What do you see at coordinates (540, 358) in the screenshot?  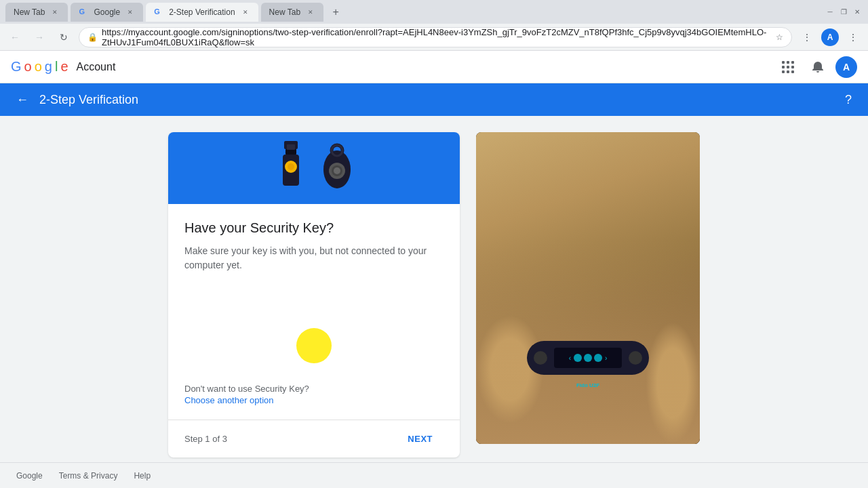 I see `ledger-left-button` at bounding box center [540, 358].